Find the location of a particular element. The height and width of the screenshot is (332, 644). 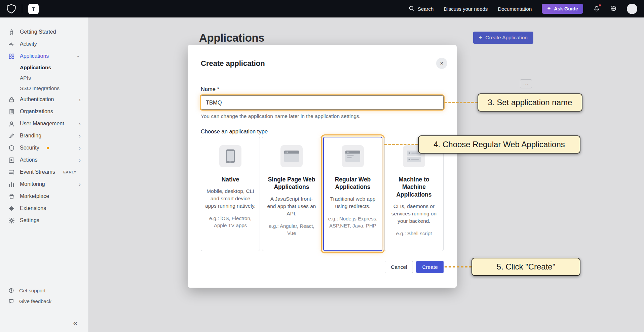

sidebar-subitem-applications: Applications is located at coordinates (44, 67).